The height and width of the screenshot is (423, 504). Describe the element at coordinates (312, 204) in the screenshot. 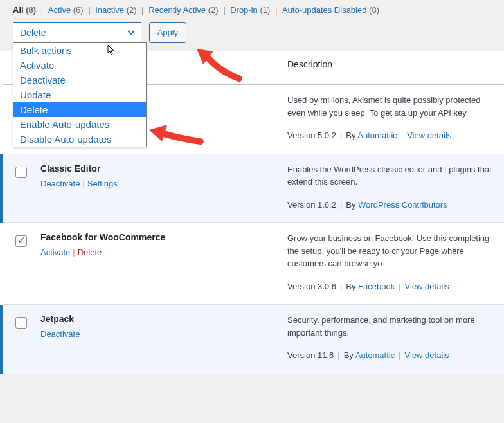

I see `plugin-version: Version 1.6.2` at that location.